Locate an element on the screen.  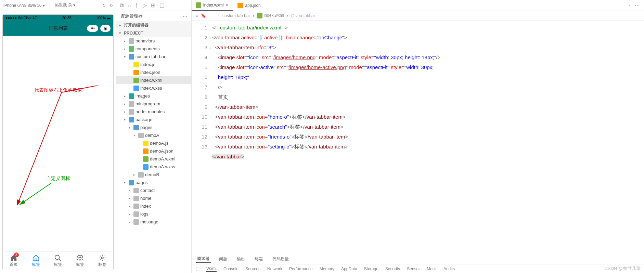
section-open-editors: ▸打开的编辑器 is located at coordinates (154, 25).